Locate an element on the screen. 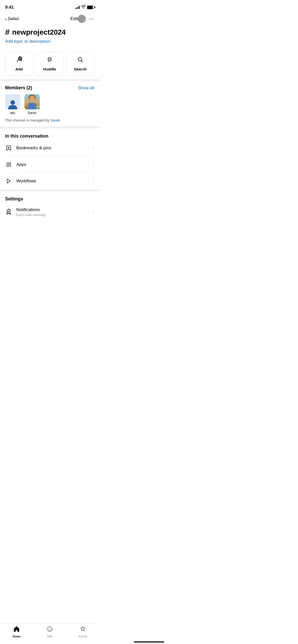 The width and height of the screenshot is (298, 644). wifi-icon is located at coordinates (84, 7).